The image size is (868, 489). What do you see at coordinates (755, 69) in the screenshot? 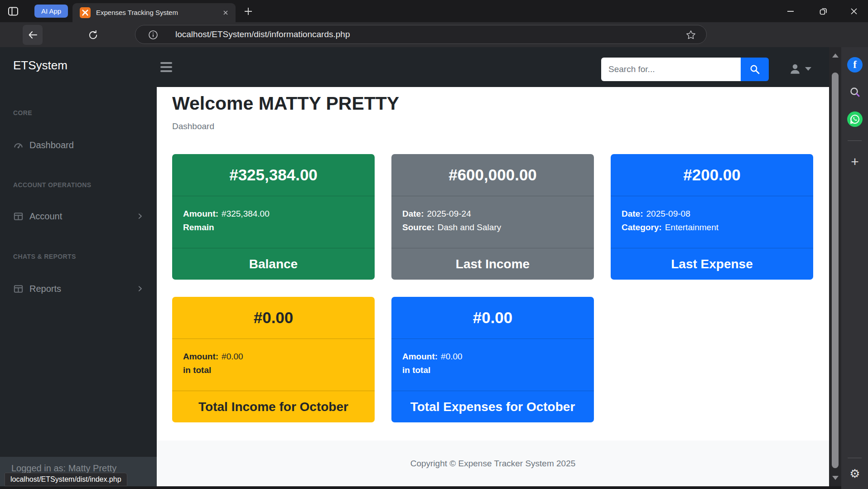
I see `magnifier-icon` at bounding box center [755, 69].